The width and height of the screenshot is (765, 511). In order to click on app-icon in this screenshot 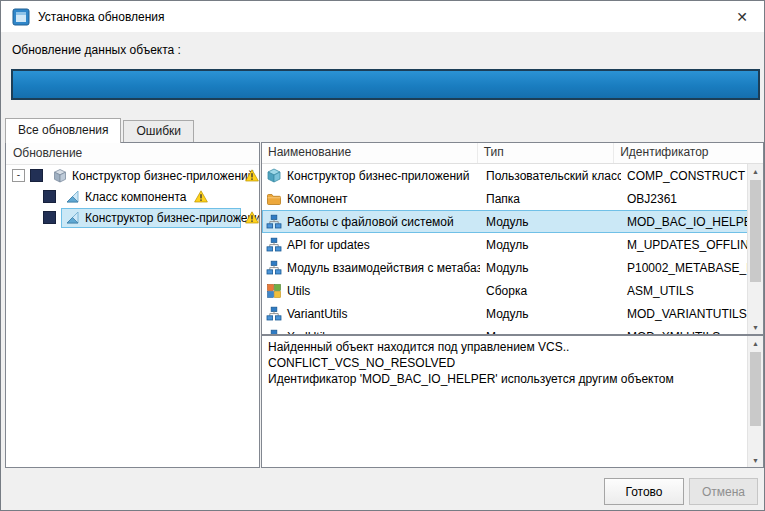, I will do `click(21, 17)`.